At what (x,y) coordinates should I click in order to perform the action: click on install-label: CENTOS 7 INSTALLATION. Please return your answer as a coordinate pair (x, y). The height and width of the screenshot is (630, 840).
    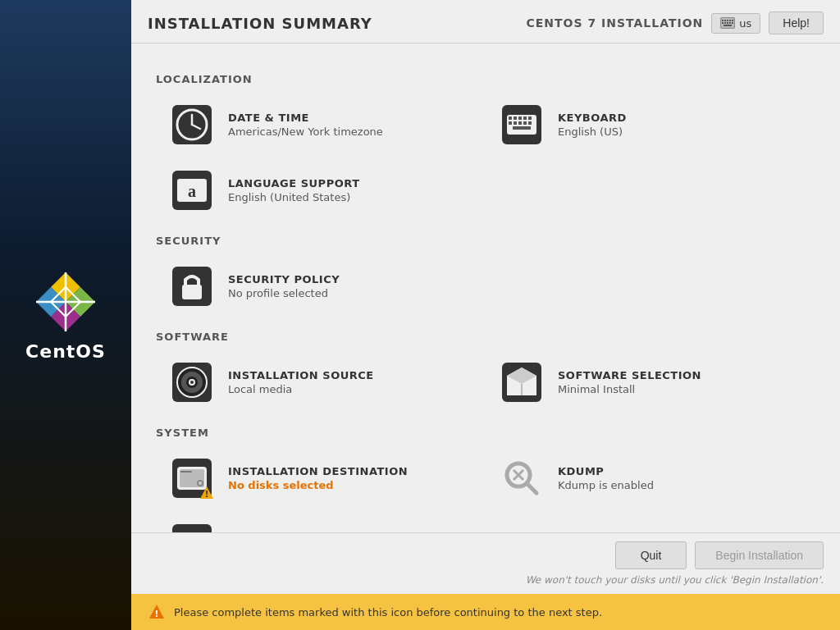
    Looking at the image, I should click on (614, 23).